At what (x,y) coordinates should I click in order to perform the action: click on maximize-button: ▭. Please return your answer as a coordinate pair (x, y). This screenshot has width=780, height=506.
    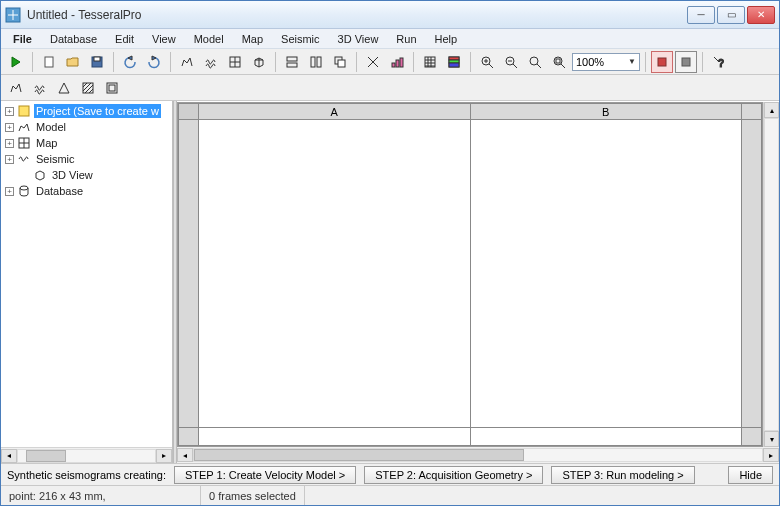
    Looking at the image, I should click on (731, 15).